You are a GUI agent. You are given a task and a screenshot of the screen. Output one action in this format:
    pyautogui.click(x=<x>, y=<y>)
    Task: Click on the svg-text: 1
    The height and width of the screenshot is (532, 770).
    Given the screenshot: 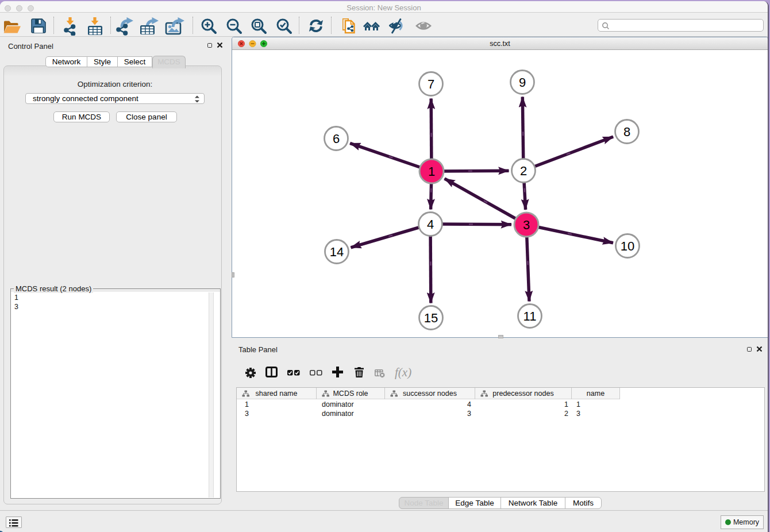 What is the action you would take?
    pyautogui.click(x=432, y=171)
    